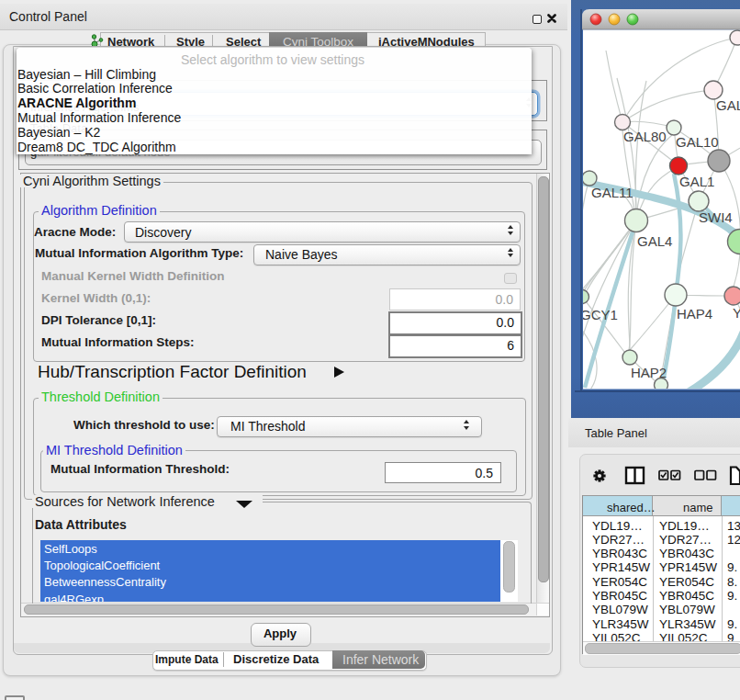 Image resolution: width=740 pixels, height=700 pixels. I want to click on svg-text: HAP2, so click(648, 373).